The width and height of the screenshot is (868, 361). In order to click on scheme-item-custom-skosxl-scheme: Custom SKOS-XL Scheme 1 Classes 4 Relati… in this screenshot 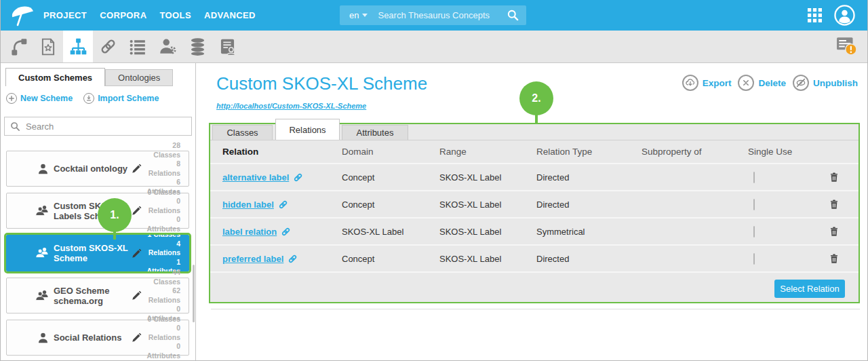, I will do `click(98, 253)`.